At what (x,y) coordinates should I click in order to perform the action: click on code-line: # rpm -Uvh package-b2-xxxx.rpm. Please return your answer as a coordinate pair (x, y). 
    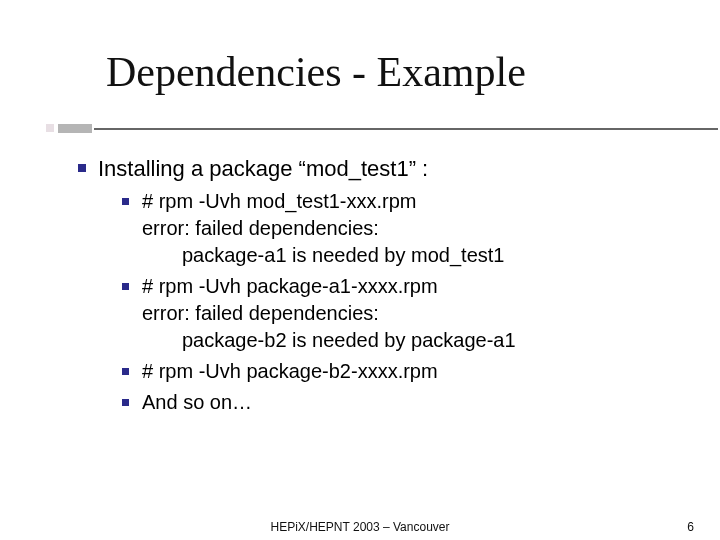
    Looking at the image, I should click on (290, 371).